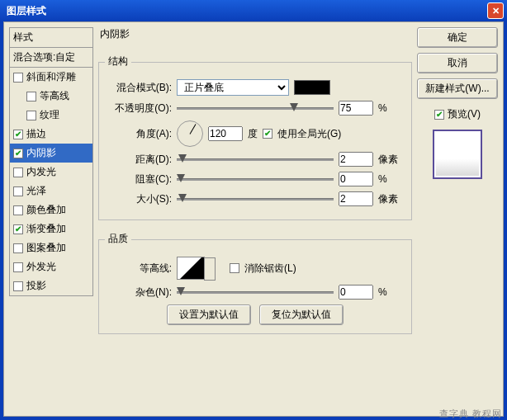 This screenshot has height=420, width=507. Describe the element at coordinates (312, 87) in the screenshot. I see `color-swatch` at that location.